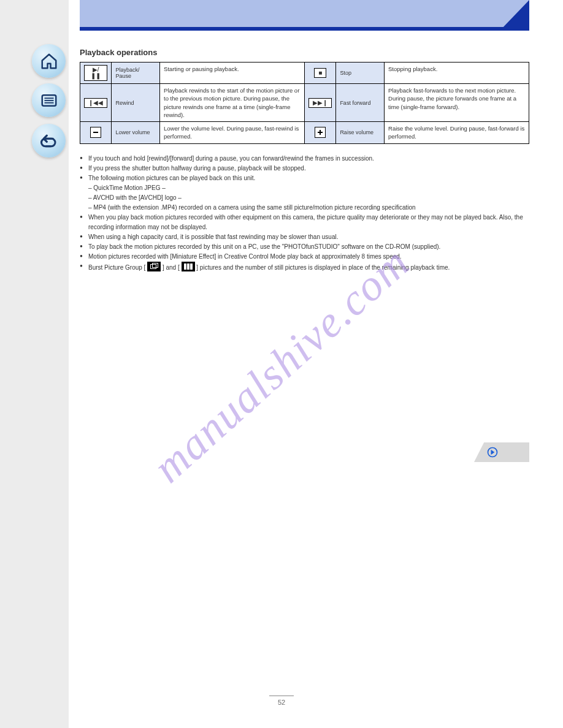 This screenshot has width=563, height=728. I want to click on op-name: Raise volume, so click(361, 133).